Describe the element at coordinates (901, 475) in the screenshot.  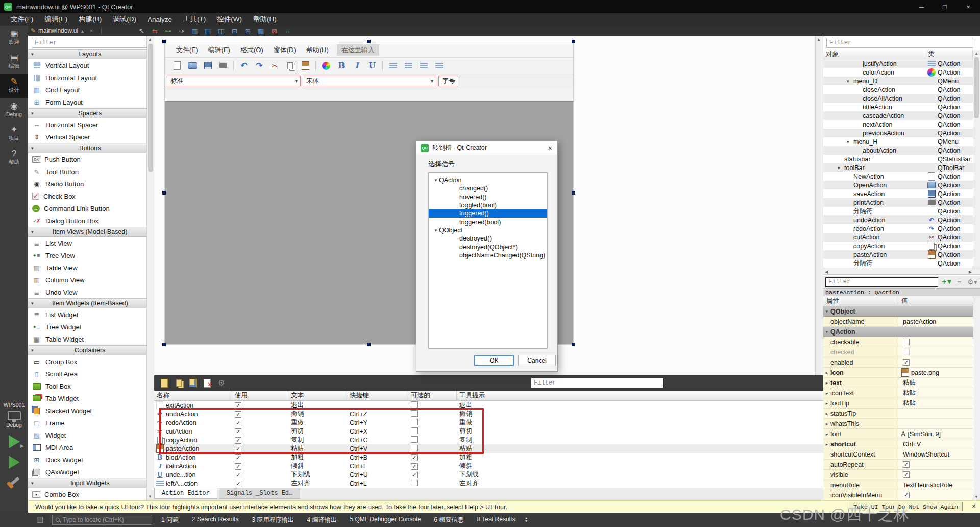
I see `visible: visible ✓` at that location.